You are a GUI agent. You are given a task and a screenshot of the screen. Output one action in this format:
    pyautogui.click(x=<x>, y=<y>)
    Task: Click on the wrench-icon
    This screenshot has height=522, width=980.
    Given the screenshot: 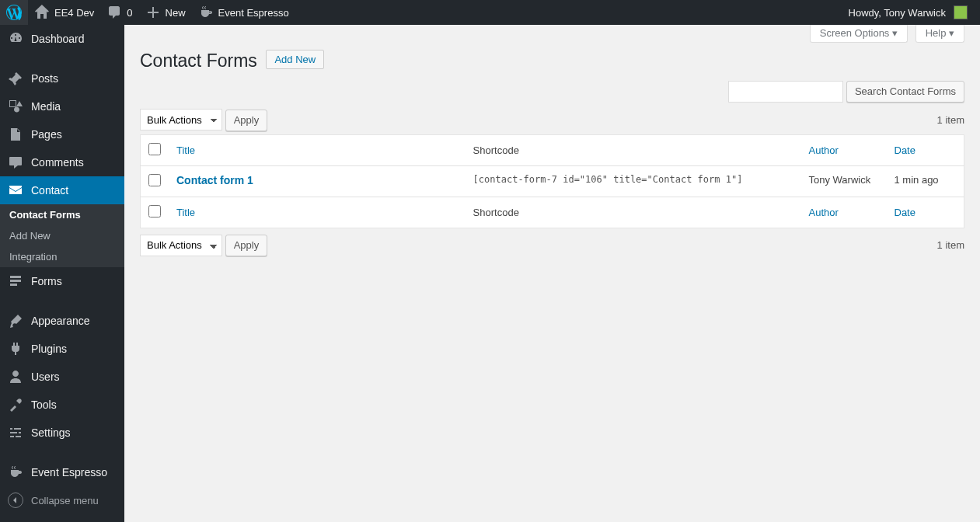 What is the action you would take?
    pyautogui.click(x=16, y=405)
    